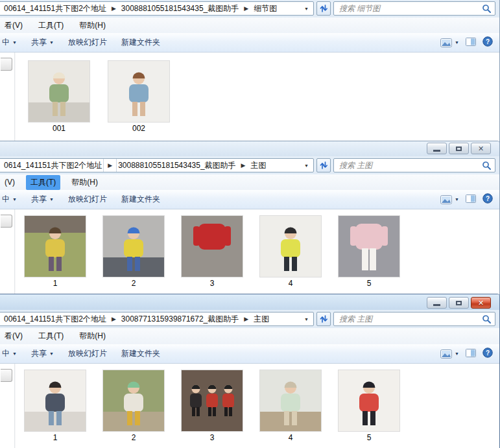 This screenshot has height=448, width=500. I want to click on views-icon, so click(446, 354).